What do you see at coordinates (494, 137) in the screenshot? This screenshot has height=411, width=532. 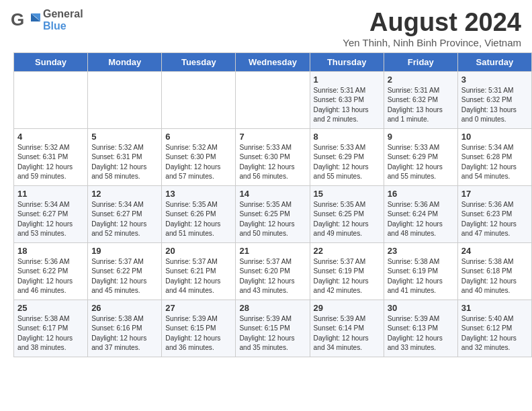 I see `day-number: 10` at bounding box center [494, 137].